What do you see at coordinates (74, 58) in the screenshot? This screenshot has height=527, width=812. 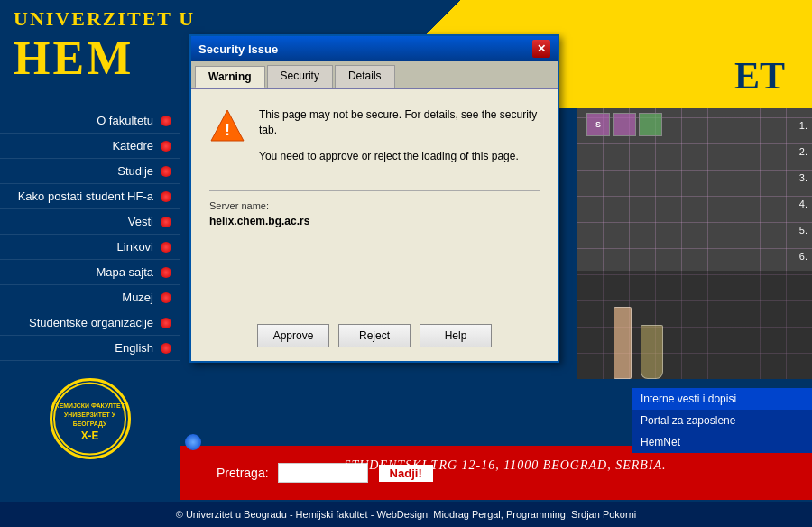 I see `site-title-2: Hem` at bounding box center [74, 58].